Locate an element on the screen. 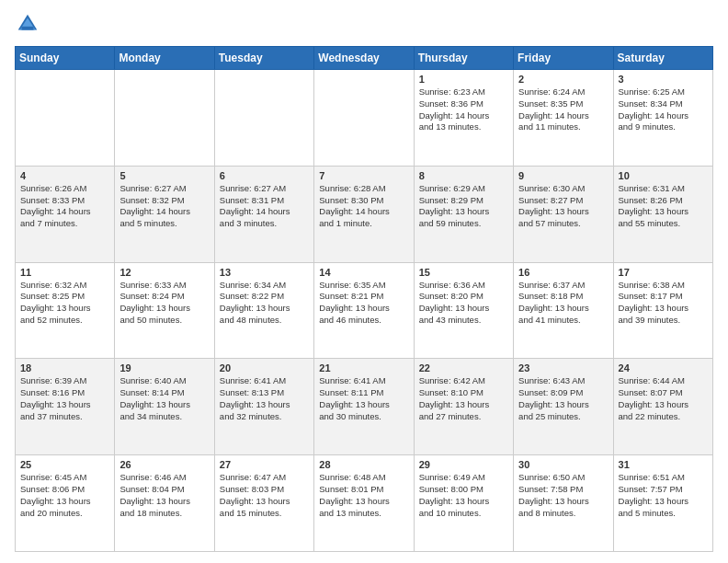  day-number: 19 is located at coordinates (164, 368).